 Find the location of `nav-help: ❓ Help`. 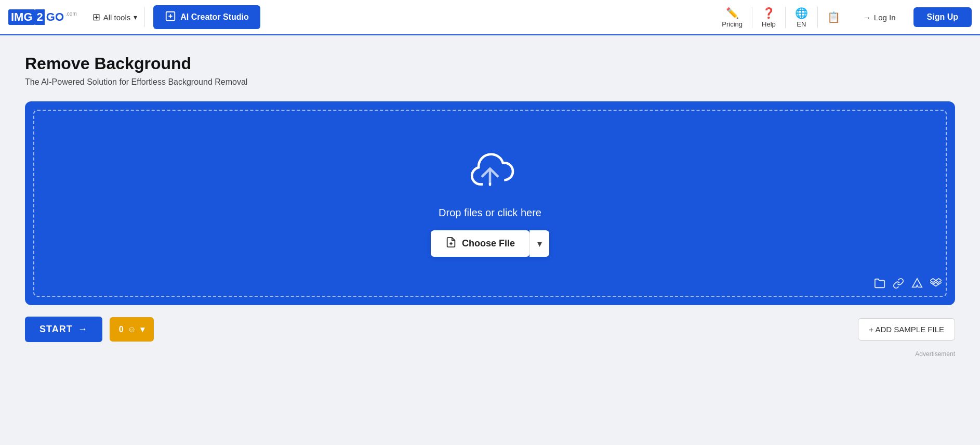

nav-help: ❓ Help is located at coordinates (769, 18).